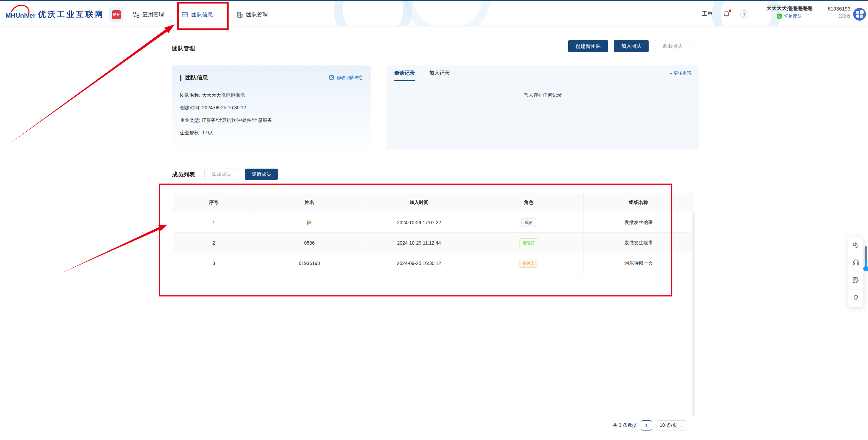 Image resolution: width=868 pixels, height=440 pixels. I want to click on scroll-gesture-icon, so click(856, 246).